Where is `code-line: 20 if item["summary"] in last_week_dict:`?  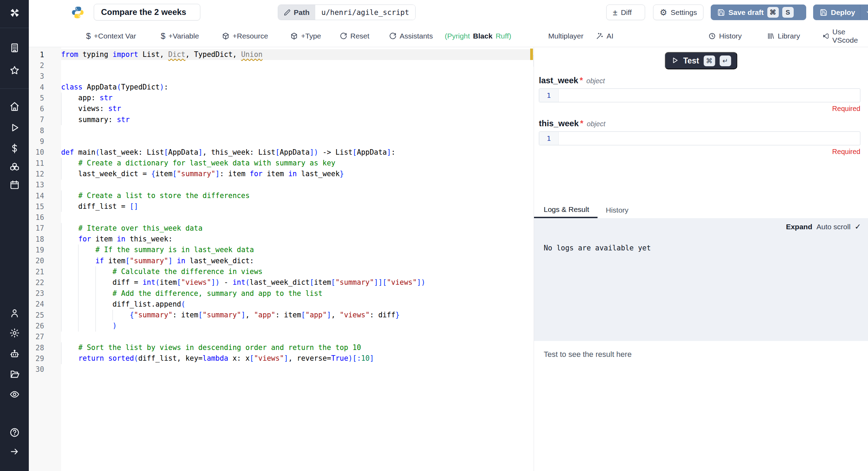
code-line: 20 if item["summary"] in last_week_dict: is located at coordinates (281, 261).